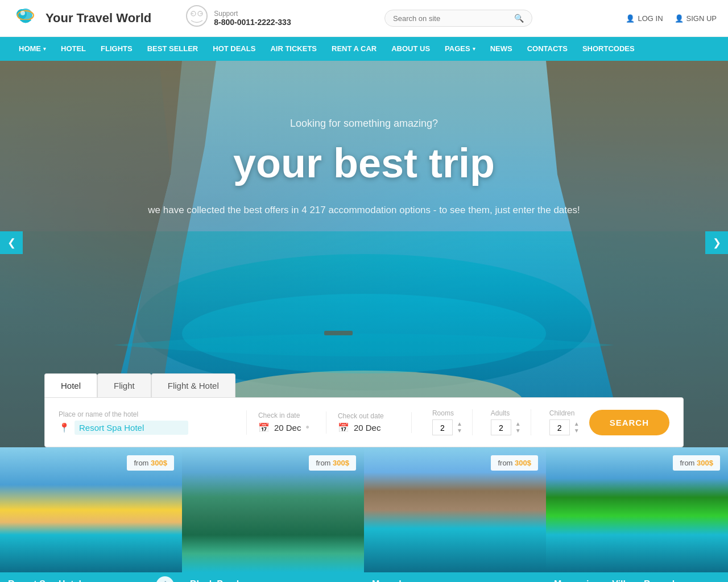  What do you see at coordinates (560, 427) in the screenshot?
I see `children-value: 2` at bounding box center [560, 427].